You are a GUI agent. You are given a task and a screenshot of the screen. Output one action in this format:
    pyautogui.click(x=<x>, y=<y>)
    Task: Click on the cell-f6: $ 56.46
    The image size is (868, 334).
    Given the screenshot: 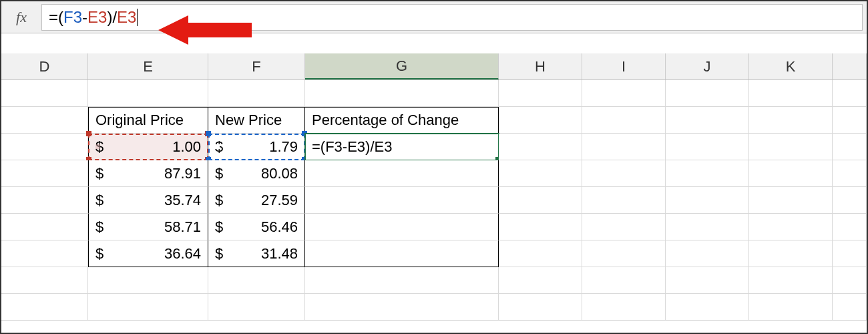 What is the action you would take?
    pyautogui.click(x=256, y=227)
    